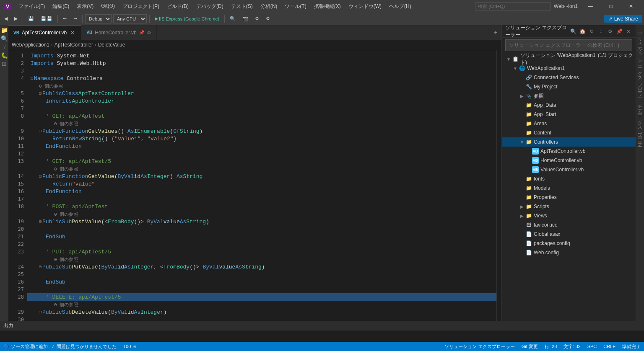 This screenshot has height=351, width=644. Describe the element at coordinates (569, 87) in the screenshot. I see `tree-my-project: 🔧 My Project` at that location.